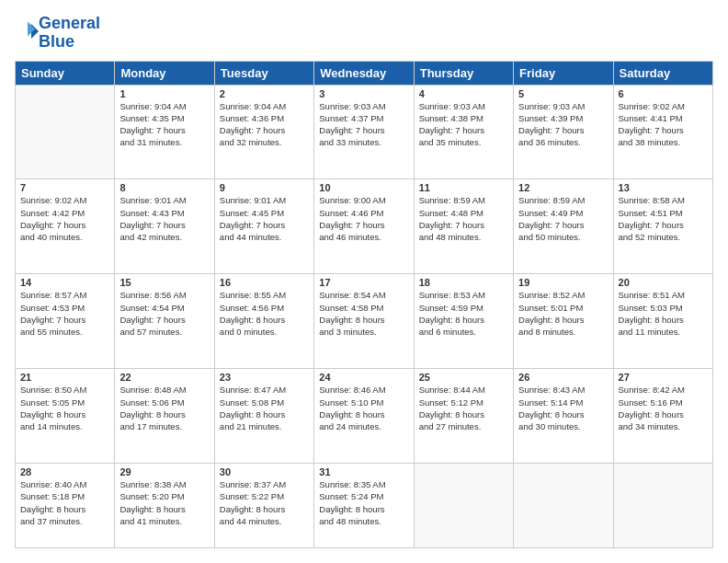 The image size is (728, 563). I want to click on calendar-cell: 2Sunrise: 9:04 AMSunset: 4:36 PMDaylight…, so click(264, 132).